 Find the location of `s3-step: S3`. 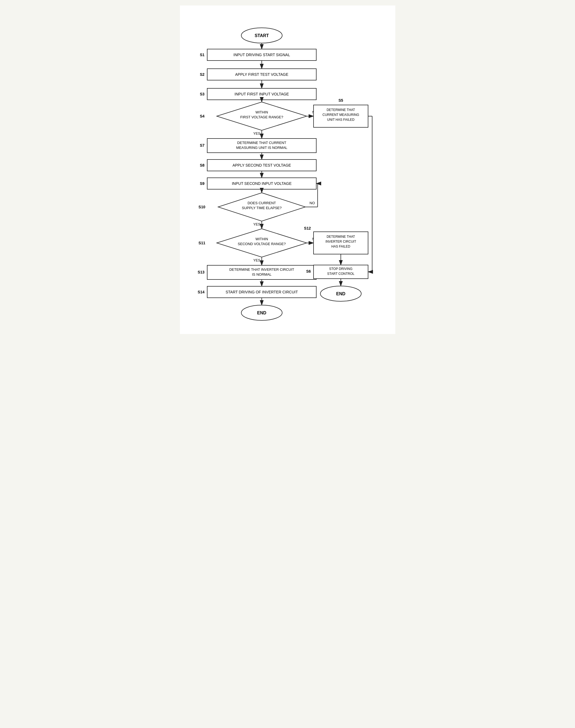

s3-step: S3 is located at coordinates (202, 94).